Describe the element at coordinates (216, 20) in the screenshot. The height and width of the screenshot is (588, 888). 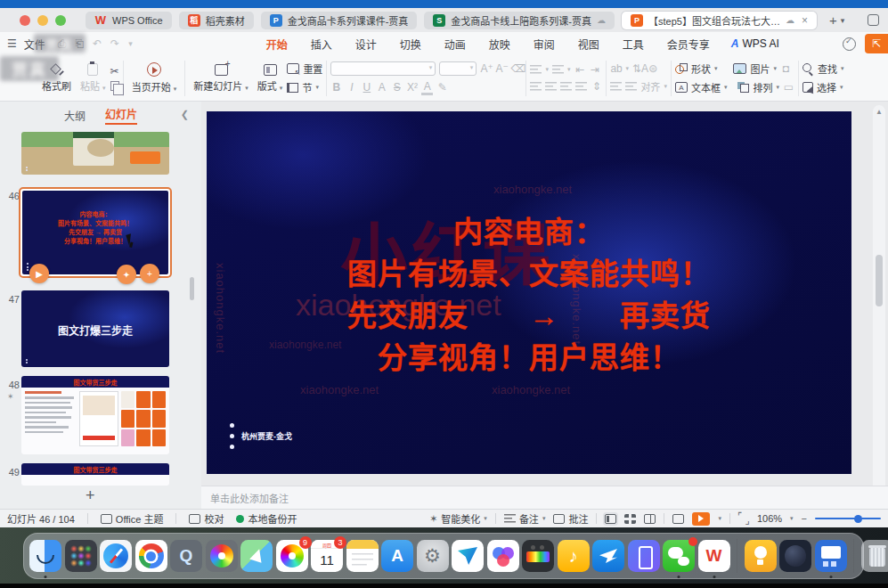
I see `tab-docer: 稻 稻壳素材` at that location.